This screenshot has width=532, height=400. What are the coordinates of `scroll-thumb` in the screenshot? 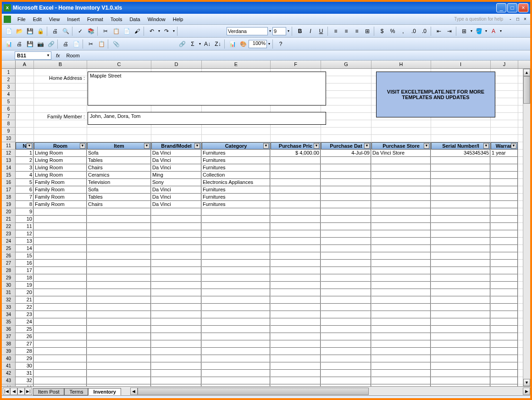 It's located at (526, 90).